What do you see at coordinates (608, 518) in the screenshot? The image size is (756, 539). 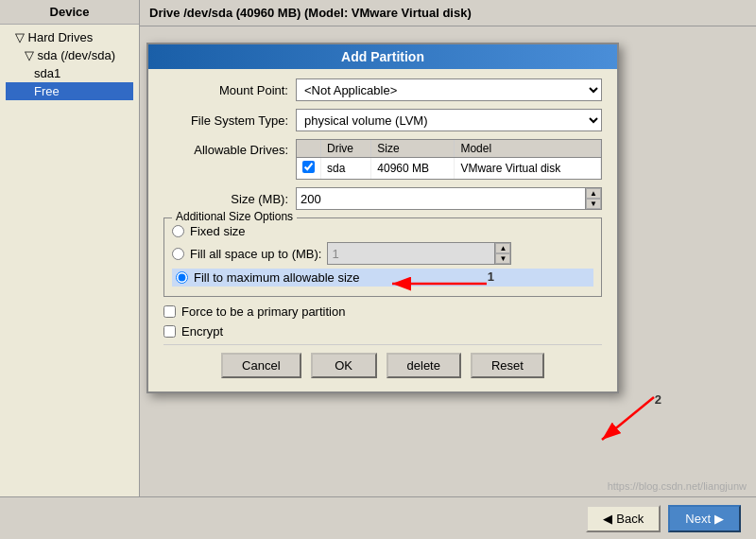 I see `back-arrow-icon: ◀` at bounding box center [608, 518].